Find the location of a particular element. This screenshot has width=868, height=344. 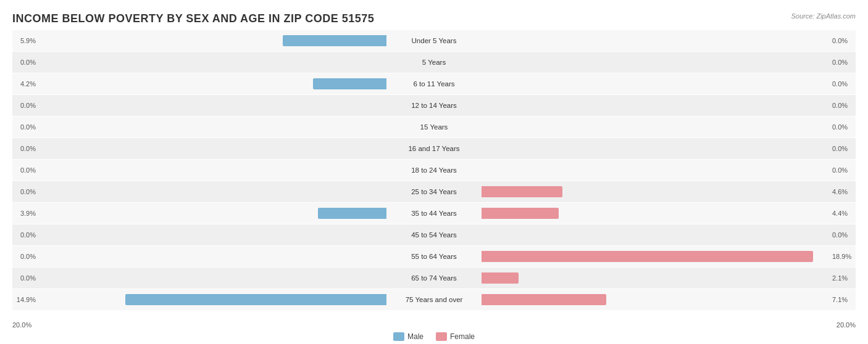

female-value: 4.4% is located at coordinates (844, 213).